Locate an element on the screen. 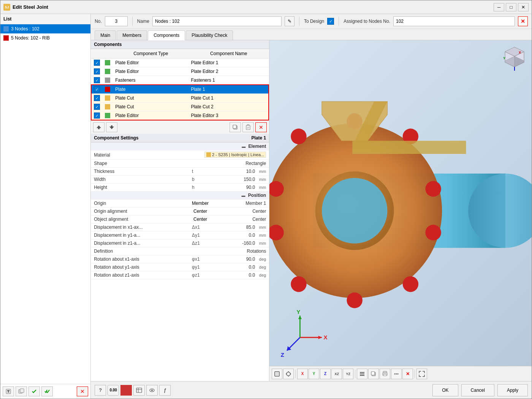 Image resolution: width=532 pixels, height=399 pixels. assigned-clear-button: ✕ is located at coordinates (523, 21).